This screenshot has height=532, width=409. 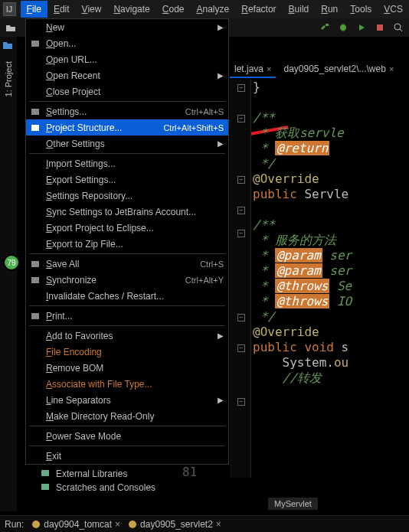 I want to click on menubar-item-file: File, so click(x=34, y=9).